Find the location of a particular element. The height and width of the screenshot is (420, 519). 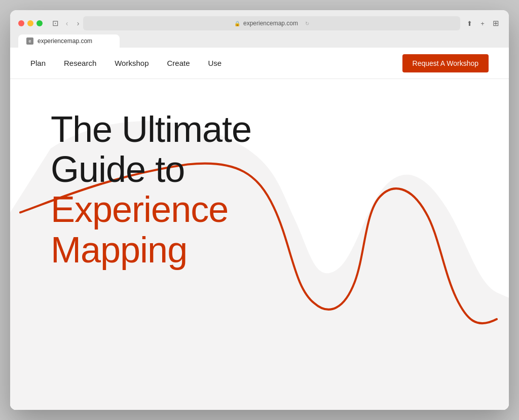

nav-use: Use is located at coordinates (215, 63).